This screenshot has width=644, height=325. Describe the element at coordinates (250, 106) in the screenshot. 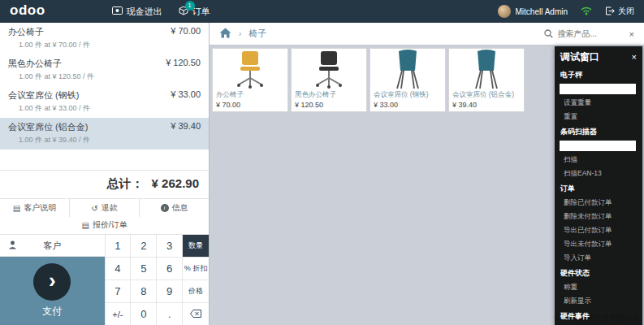

I see `product-price: ¥ 70.00` at that location.